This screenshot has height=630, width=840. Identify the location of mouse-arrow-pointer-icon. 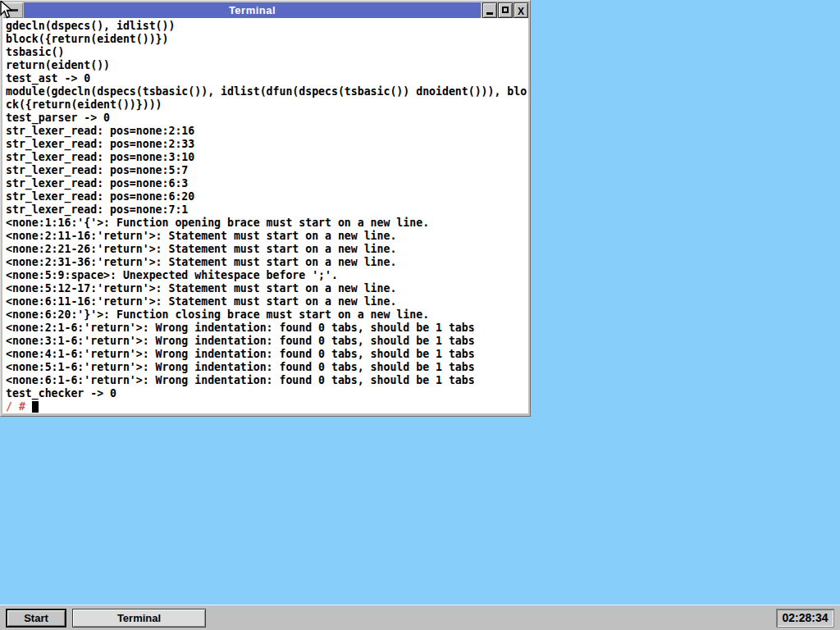
(7, 10).